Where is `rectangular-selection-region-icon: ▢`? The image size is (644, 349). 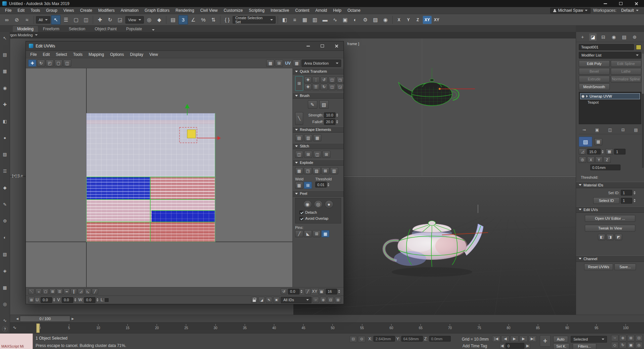 rectangular-selection-region-icon: ▢ is located at coordinates (76, 20).